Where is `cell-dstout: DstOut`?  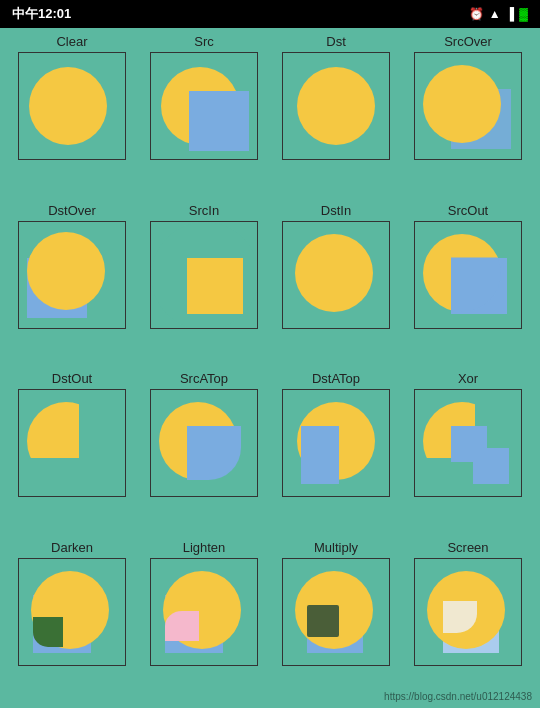 cell-dstout: DstOut is located at coordinates (72, 454).